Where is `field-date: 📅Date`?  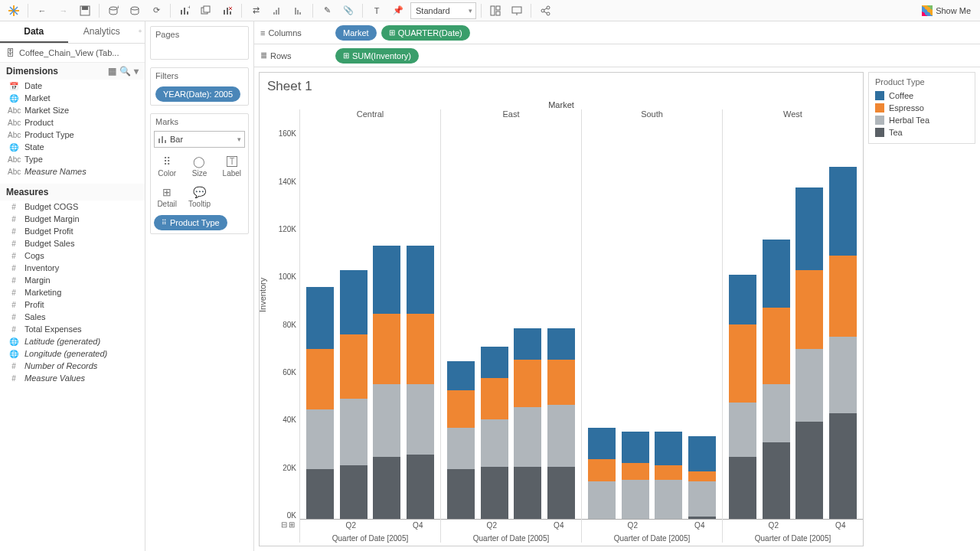
field-date: 📅Date is located at coordinates (72, 86).